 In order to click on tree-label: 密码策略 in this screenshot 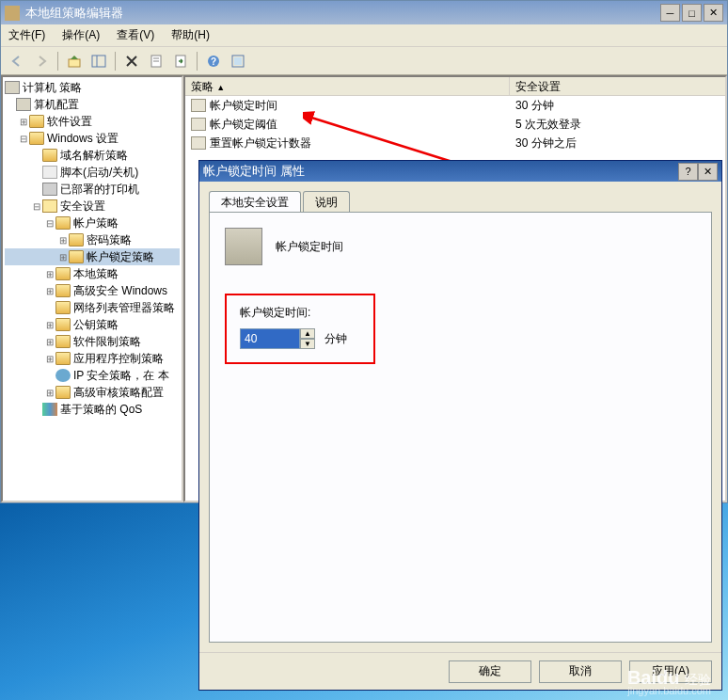, I will do `click(109, 241)`.